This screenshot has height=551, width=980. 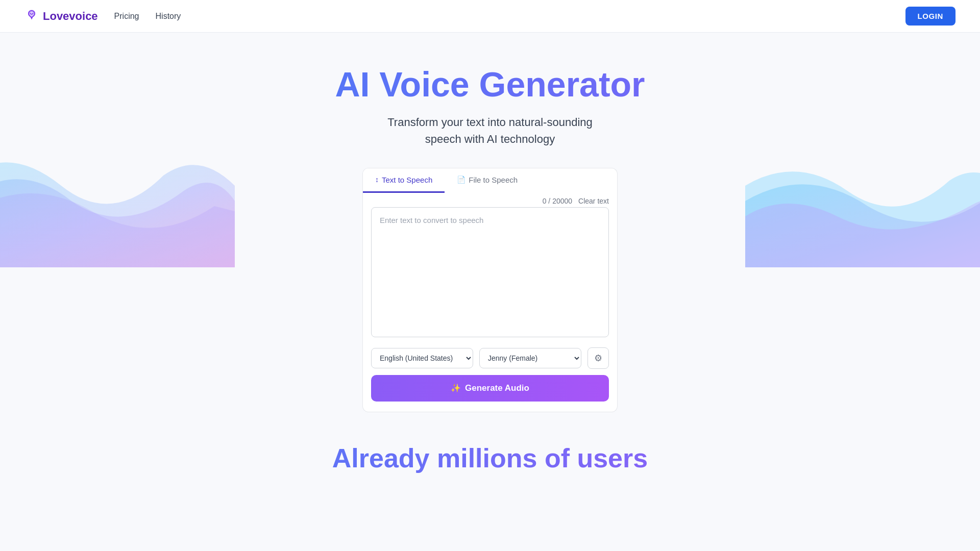 I want to click on generate-button-label: Generate Audio, so click(x=497, y=388).